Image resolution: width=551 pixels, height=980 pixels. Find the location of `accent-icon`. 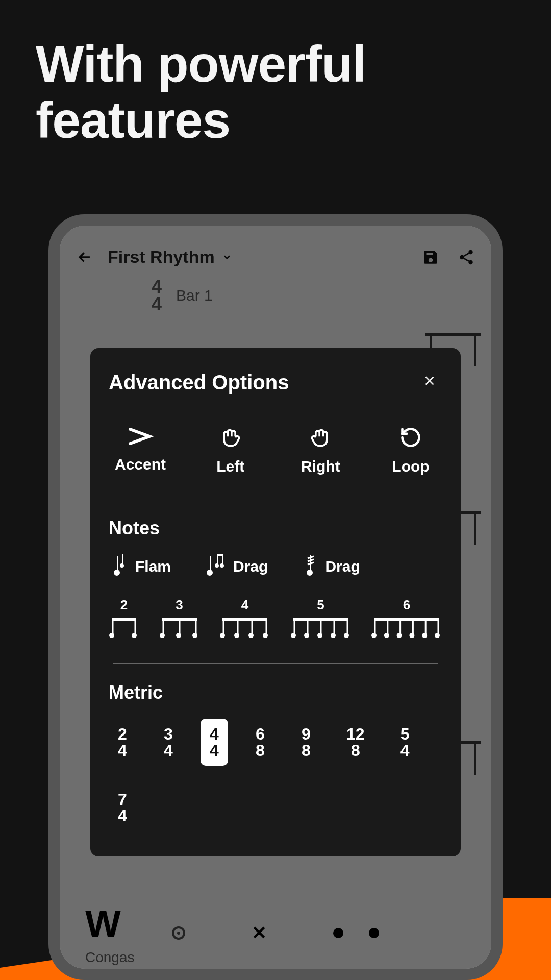

accent-icon is located at coordinates (140, 437).